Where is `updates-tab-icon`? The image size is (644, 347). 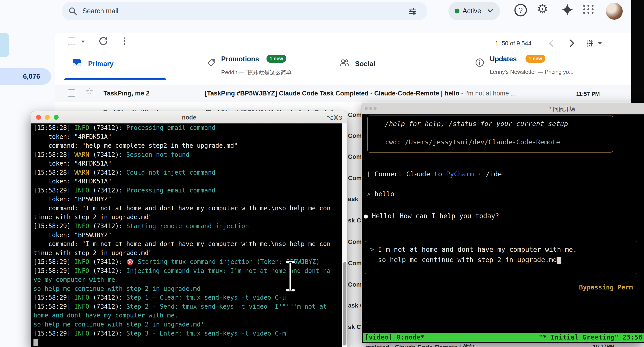
updates-tab-icon is located at coordinates (480, 63).